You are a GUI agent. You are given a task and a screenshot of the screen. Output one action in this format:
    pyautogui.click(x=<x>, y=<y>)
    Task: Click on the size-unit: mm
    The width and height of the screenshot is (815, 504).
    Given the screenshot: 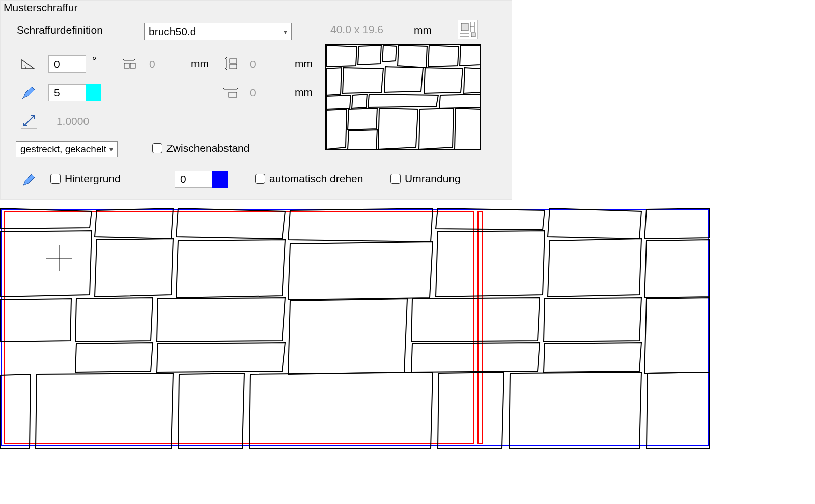 What is the action you would take?
    pyautogui.click(x=423, y=30)
    